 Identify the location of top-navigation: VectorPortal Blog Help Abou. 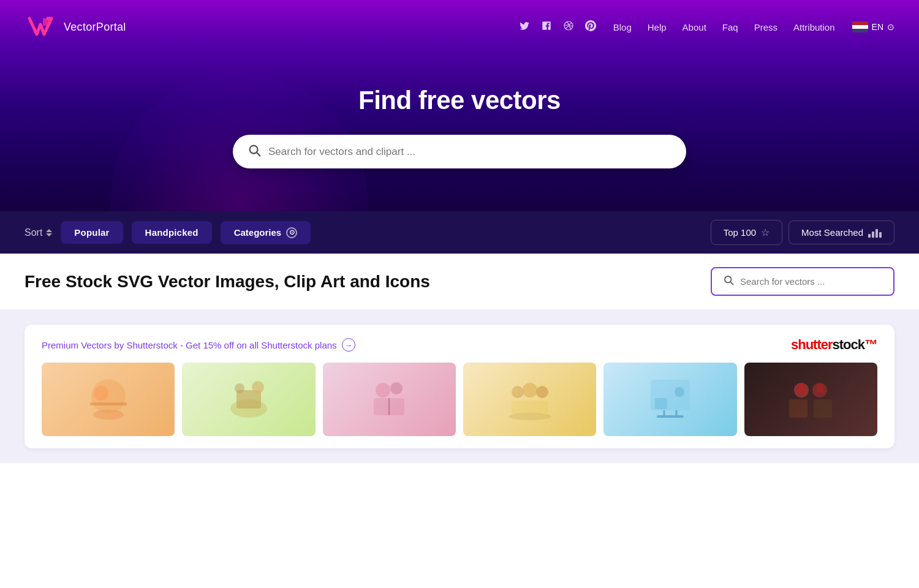
(460, 24).